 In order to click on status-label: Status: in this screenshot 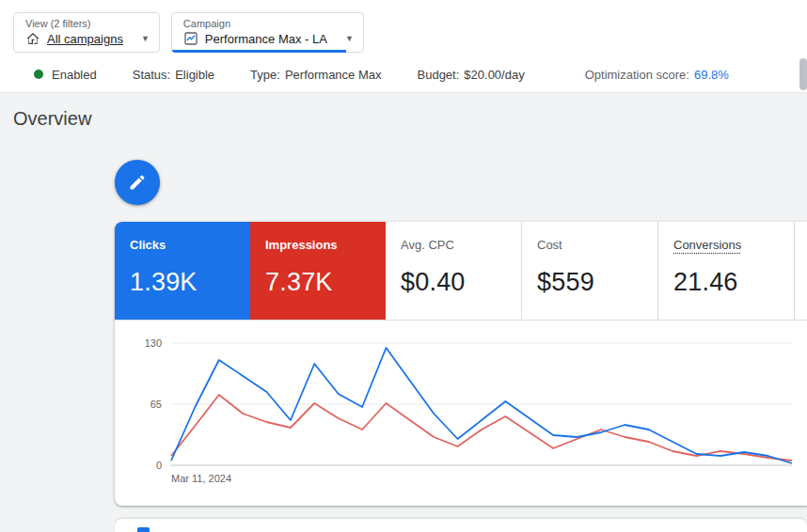, I will do `click(151, 75)`.